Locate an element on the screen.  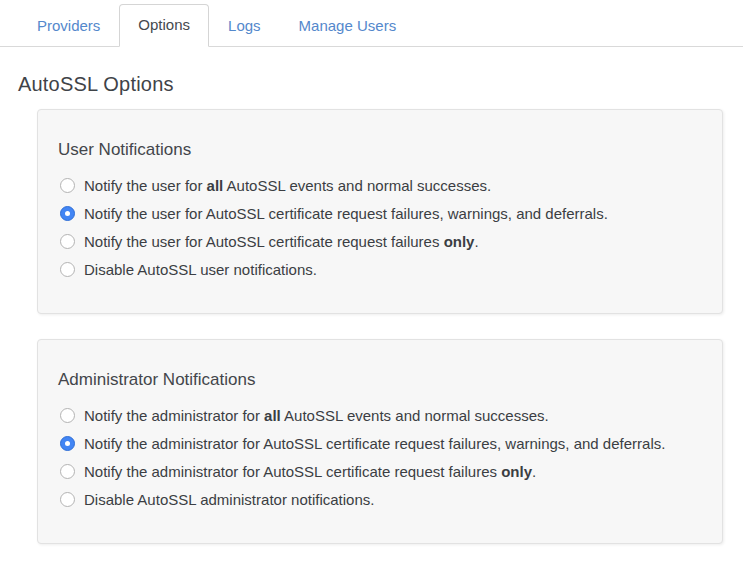
panel-heading-user-notifications: User Notifications is located at coordinates (380, 150).